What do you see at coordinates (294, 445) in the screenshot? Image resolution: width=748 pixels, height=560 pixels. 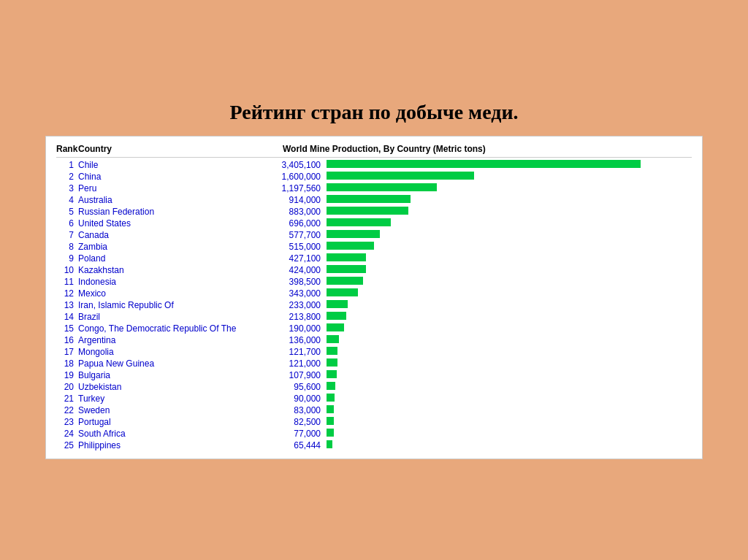 I see `value-cell: 65,444` at bounding box center [294, 445].